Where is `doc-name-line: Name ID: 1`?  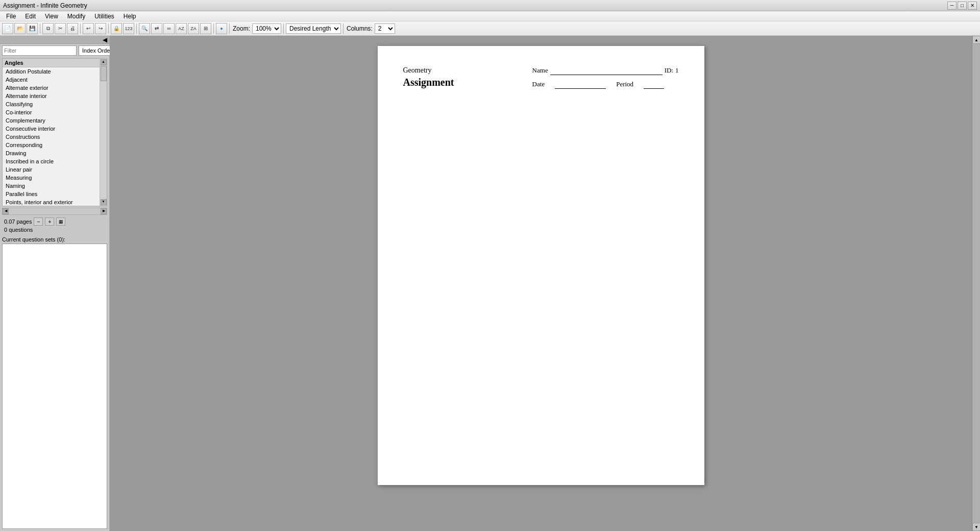
doc-name-line: Name ID: 1 is located at coordinates (605, 70).